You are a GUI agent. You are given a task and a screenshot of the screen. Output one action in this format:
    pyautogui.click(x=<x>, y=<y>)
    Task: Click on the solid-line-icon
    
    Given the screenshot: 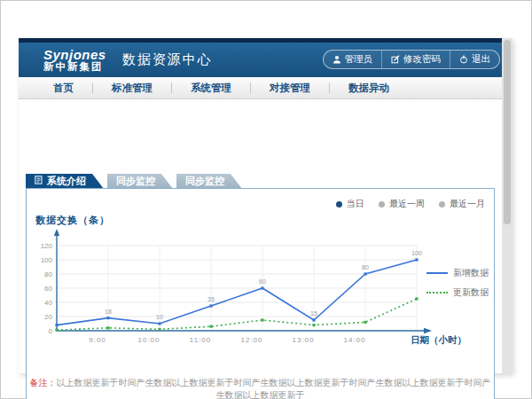 What is the action you would take?
    pyautogui.click(x=437, y=273)
    